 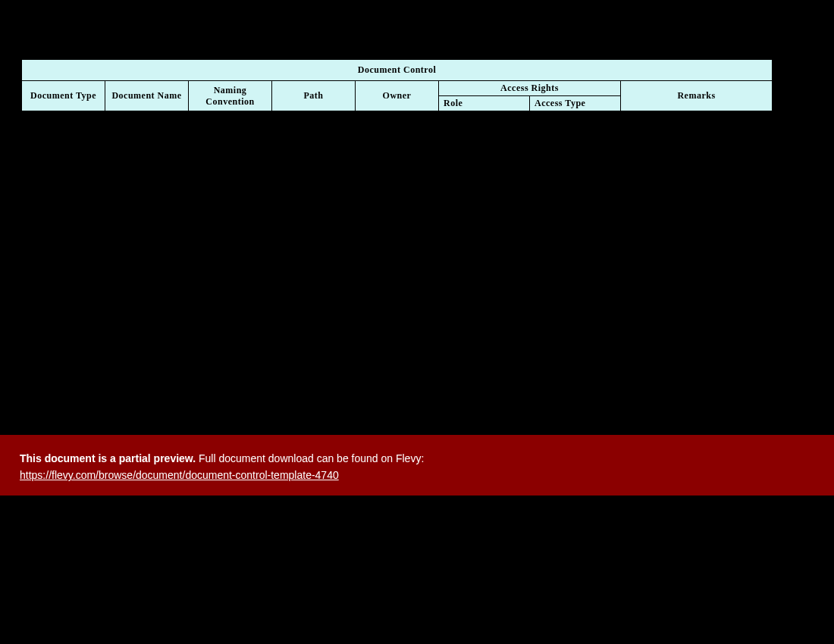 What do you see at coordinates (179, 475) in the screenshot?
I see `banner-link: https://flevy.com/browse/document/docume…` at bounding box center [179, 475].